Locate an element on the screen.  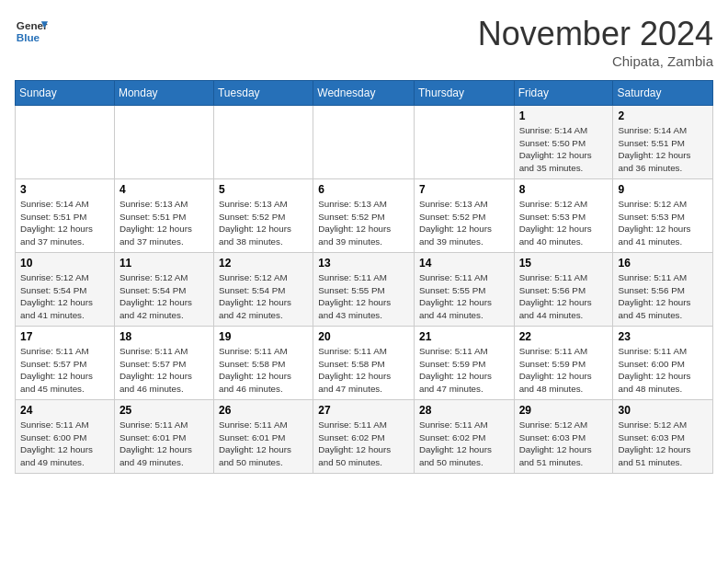
day-number: 25 is located at coordinates (164, 410).